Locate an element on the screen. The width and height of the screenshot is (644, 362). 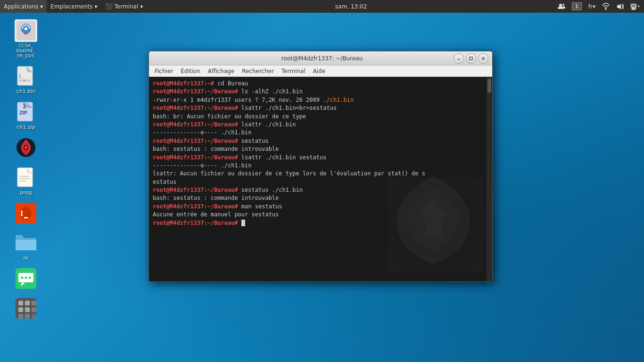
menu-edition: Édition is located at coordinates (190, 71).